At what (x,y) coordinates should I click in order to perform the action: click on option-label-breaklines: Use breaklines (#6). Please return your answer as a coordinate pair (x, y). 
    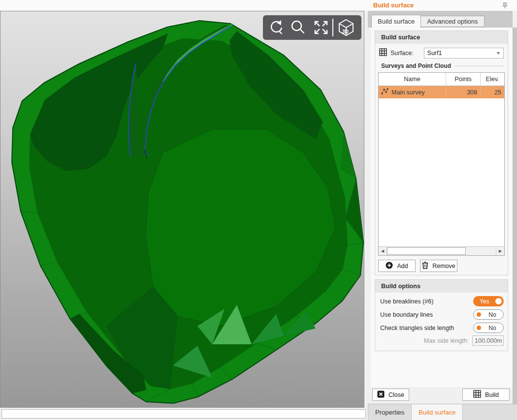
    Looking at the image, I should click on (407, 301).